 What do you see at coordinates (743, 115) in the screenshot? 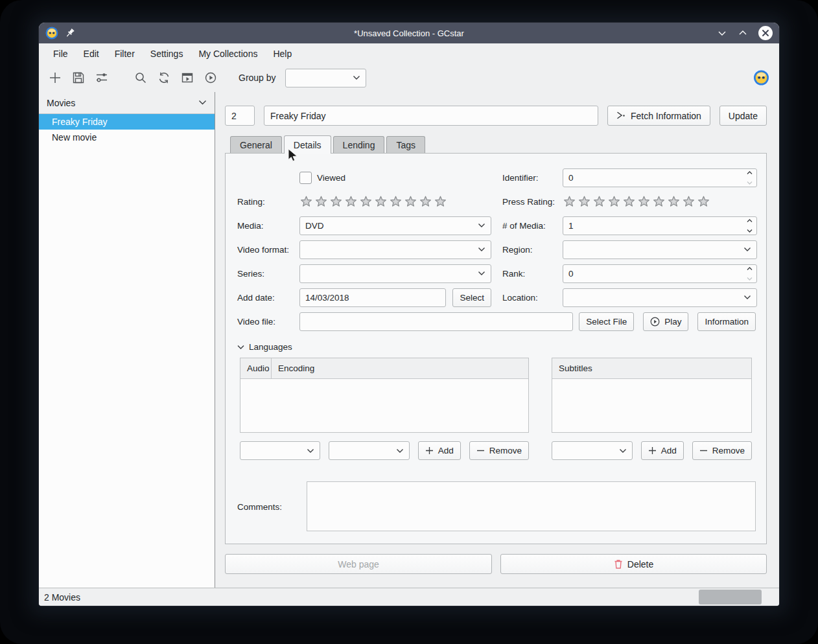
I see `update-button: Update` at bounding box center [743, 115].